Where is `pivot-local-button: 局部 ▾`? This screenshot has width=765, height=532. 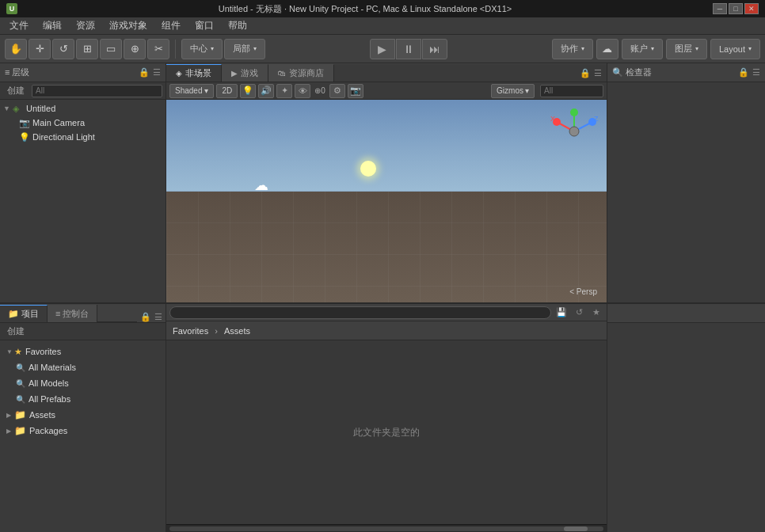 pivot-local-button: 局部 ▾ is located at coordinates (245, 49).